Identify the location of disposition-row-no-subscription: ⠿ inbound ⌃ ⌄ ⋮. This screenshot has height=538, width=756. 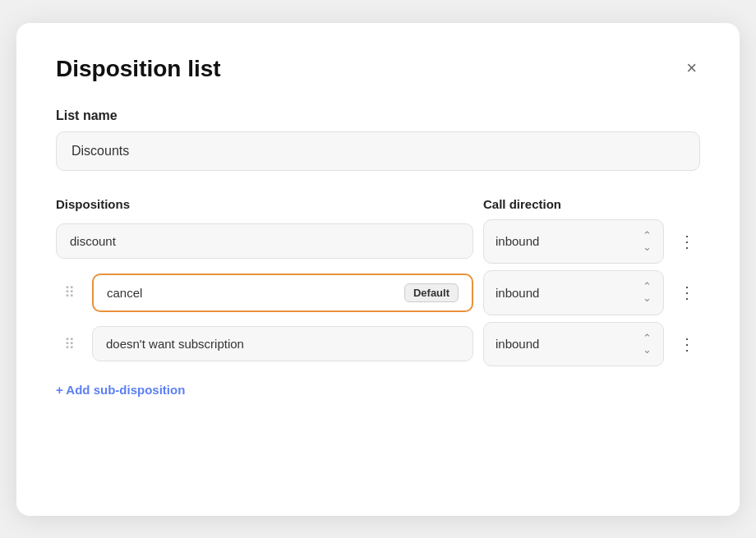
(378, 345).